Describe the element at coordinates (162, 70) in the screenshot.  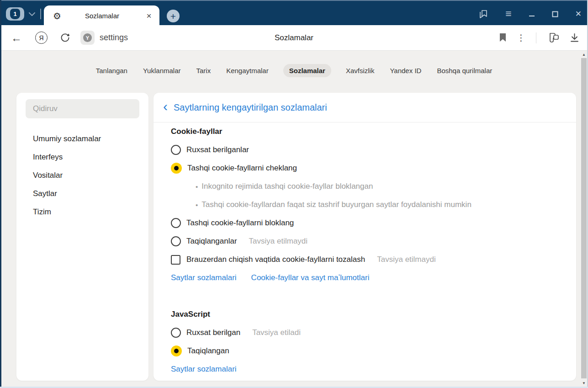
I see `nav-tab-yuklanmalar: Yuklanmalar` at that location.